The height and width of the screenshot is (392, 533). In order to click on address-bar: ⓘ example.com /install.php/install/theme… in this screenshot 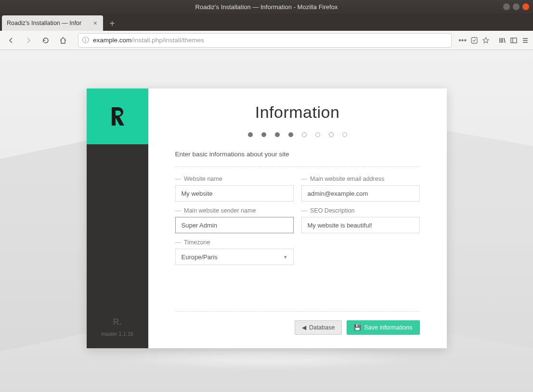, I will do `click(265, 40)`.